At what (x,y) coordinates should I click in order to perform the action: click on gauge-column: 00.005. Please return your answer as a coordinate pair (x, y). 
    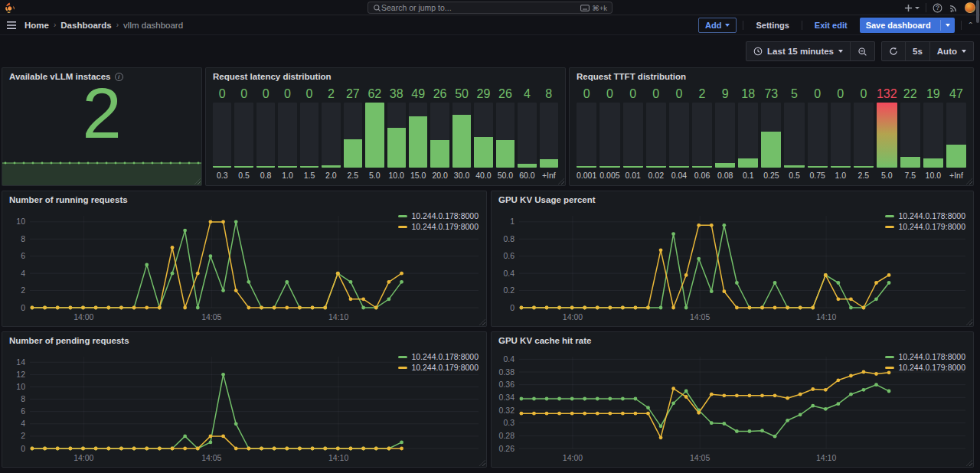
    Looking at the image, I should click on (609, 133).